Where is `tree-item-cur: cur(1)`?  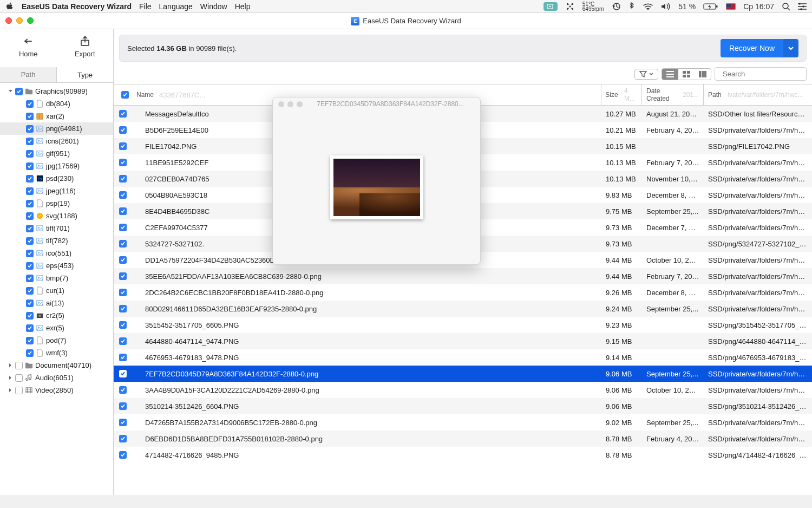 tree-item-cur: cur(1) is located at coordinates (56, 290).